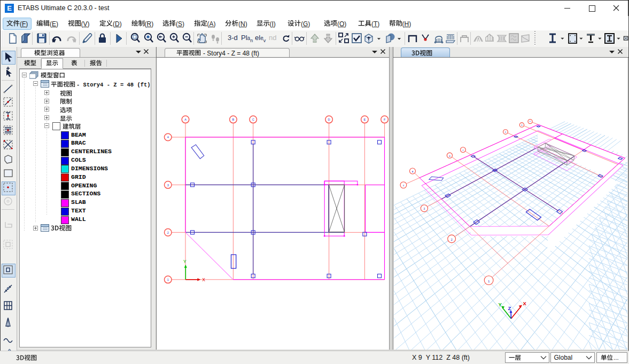  What do you see at coordinates (253, 120) in the screenshot?
I see `svg-text: C` at bounding box center [253, 120].